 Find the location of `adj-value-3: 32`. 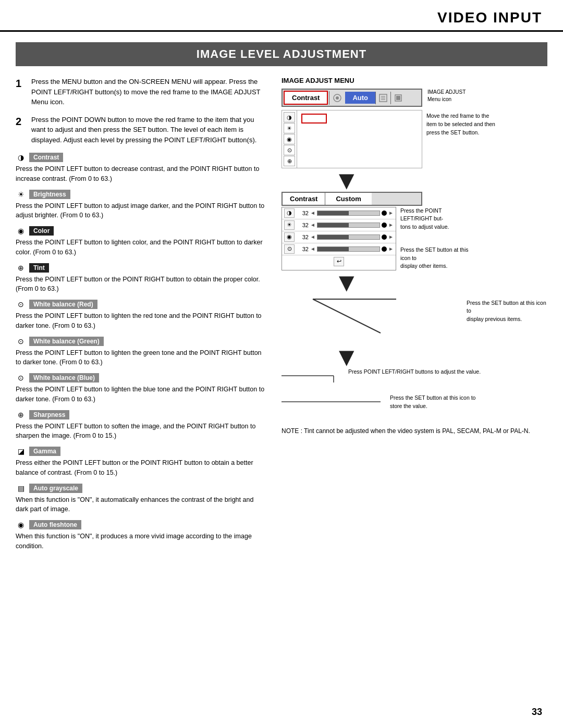

adj-value-3: 32 is located at coordinates (302, 237).